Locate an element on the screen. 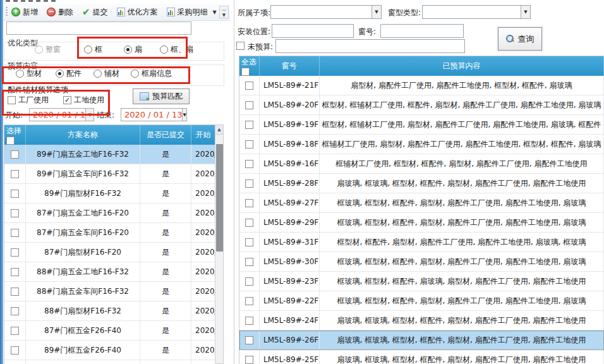 The image size is (604, 364). window-row: LM5L-89#-22F20框玻璃, 框型材, 框配件, 扇型材, 扇配件工厂使… is located at coordinates (422, 301).